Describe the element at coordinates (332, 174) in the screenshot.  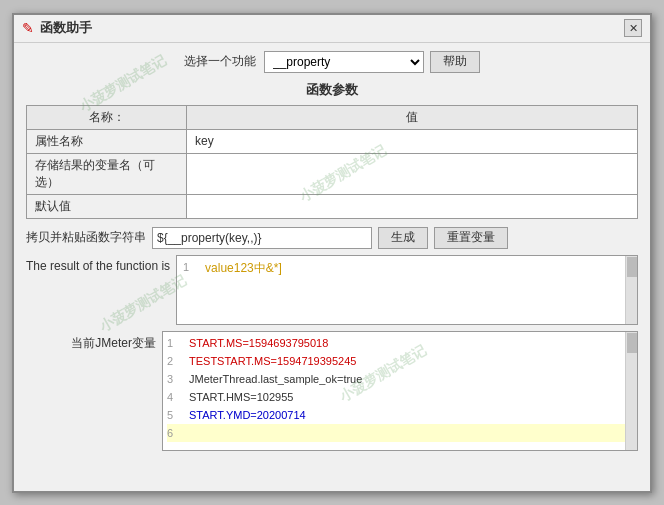
I see `table-row: 存储结果的变量名（可选）` at that location.